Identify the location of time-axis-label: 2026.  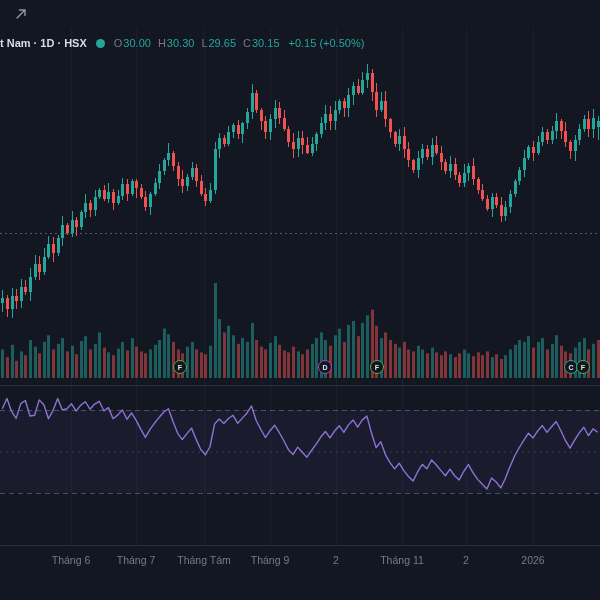
(532, 560).